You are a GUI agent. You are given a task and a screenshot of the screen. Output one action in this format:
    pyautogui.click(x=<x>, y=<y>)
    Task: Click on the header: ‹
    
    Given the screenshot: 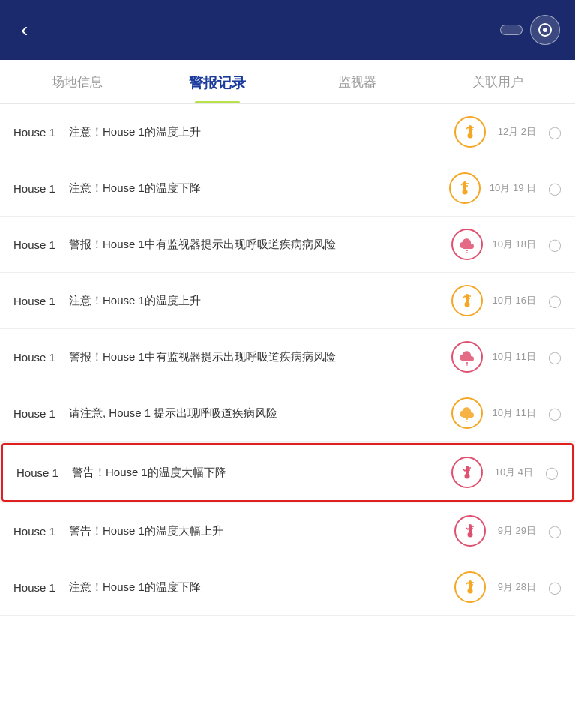 What is the action you would take?
    pyautogui.click(x=288, y=30)
    